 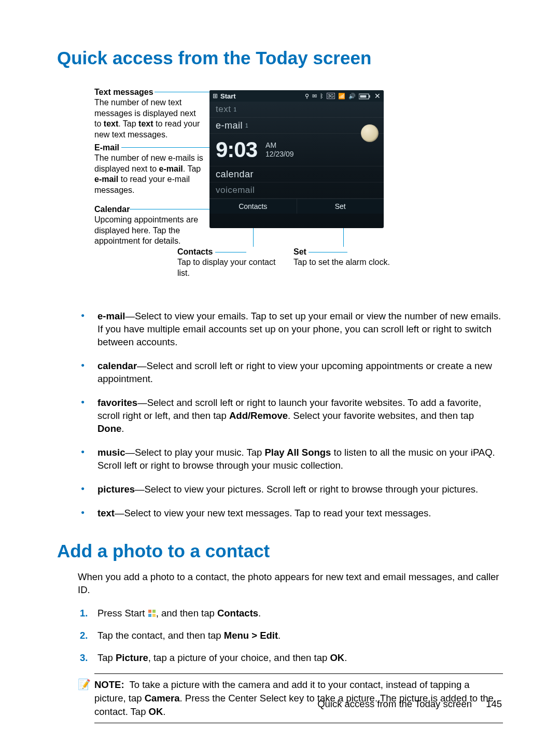 I want to click on threeg-icon: 3G, so click(x=331, y=96).